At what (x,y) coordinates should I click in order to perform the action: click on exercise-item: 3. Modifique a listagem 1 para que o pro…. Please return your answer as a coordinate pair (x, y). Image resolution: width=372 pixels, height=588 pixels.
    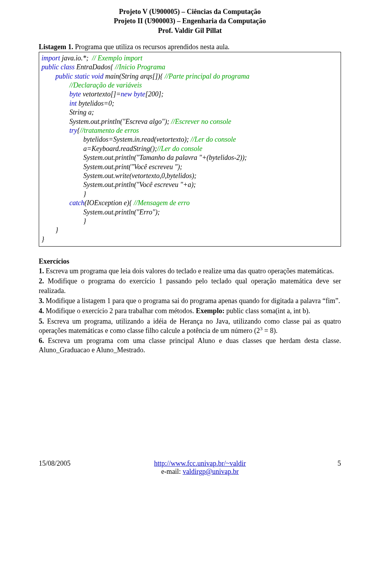
    Looking at the image, I should click on (190, 301).